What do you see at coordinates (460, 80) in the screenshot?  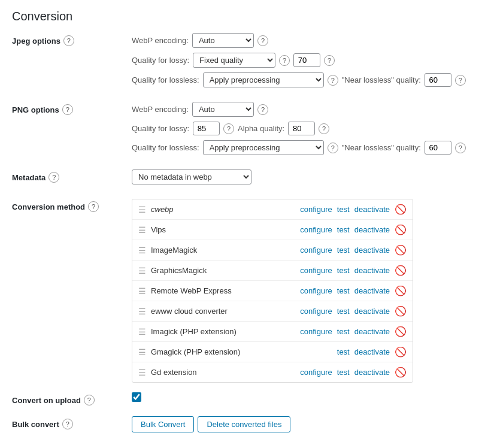 I see `jpeg-near-lossless-help: ?` at bounding box center [460, 80].